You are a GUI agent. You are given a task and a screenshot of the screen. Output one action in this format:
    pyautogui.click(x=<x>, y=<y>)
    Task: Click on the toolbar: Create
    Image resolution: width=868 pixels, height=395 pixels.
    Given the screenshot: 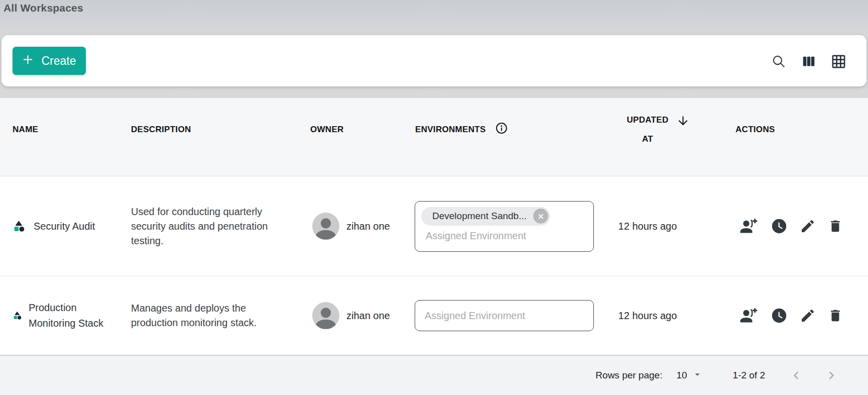 What is the action you would take?
    pyautogui.click(x=434, y=61)
    